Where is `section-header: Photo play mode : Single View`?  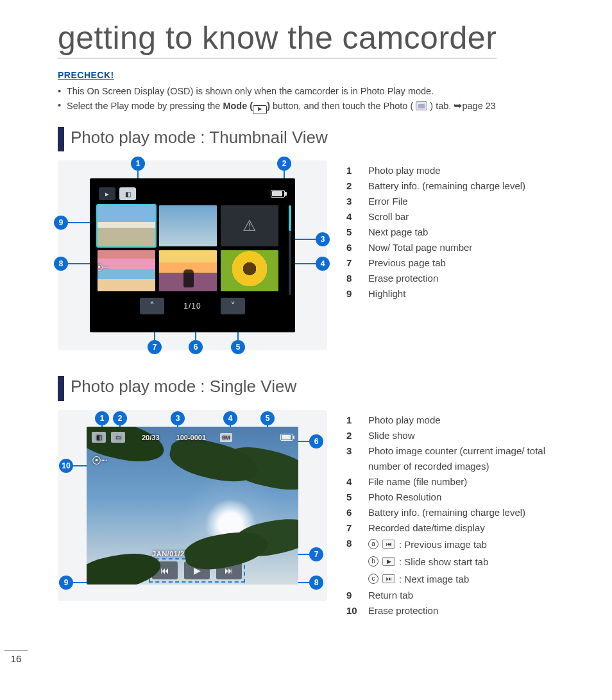 section-header: Photo play mode : Single View is located at coordinates (316, 388).